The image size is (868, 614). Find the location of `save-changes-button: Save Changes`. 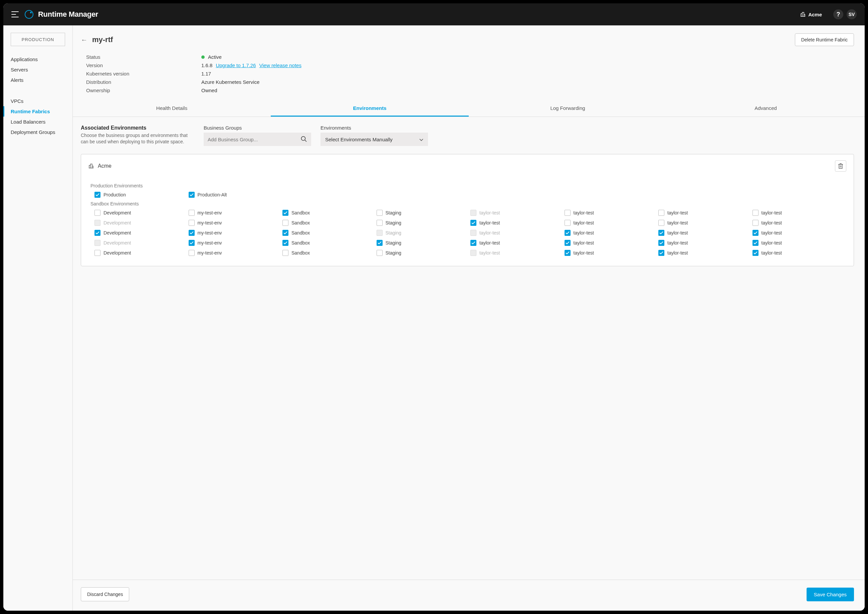

save-changes-button: Save Changes is located at coordinates (830, 594).